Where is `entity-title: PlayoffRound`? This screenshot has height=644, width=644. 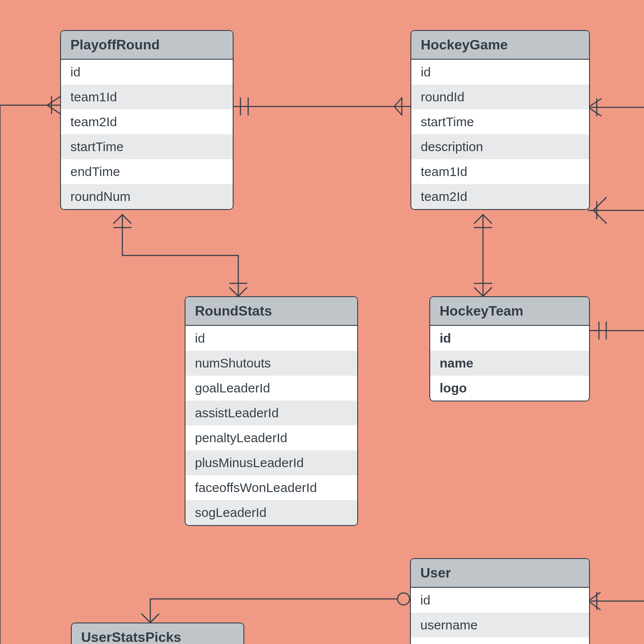 entity-title: PlayoffRound is located at coordinates (147, 46).